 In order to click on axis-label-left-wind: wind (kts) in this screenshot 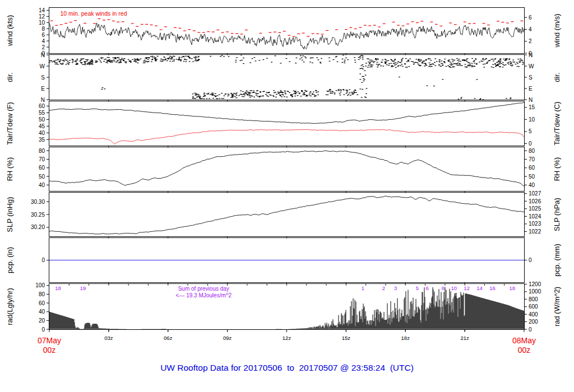, I will do `click(10, 31)`.